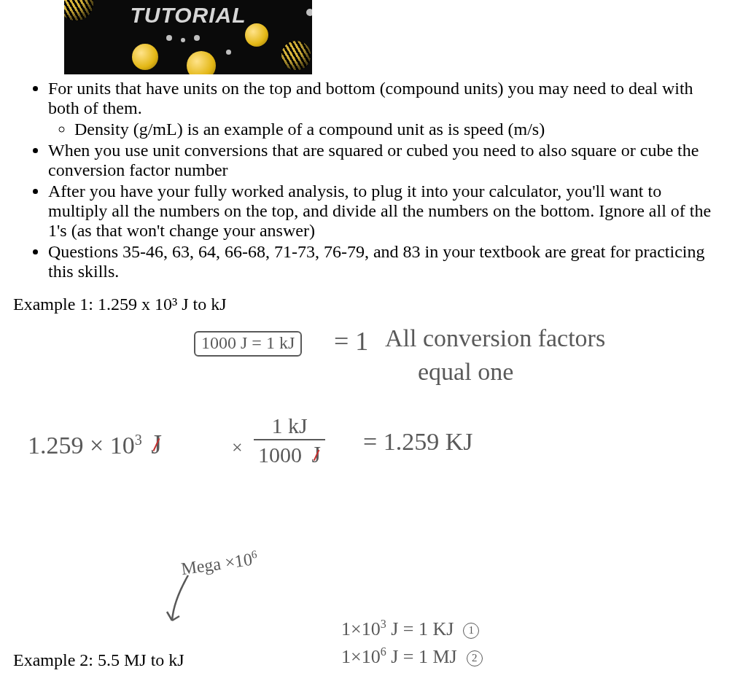 Image resolution: width=743 pixels, height=700 pixels. What do you see at coordinates (289, 427) in the screenshot?
I see `hw-frac-num: 1 kJ` at bounding box center [289, 427].